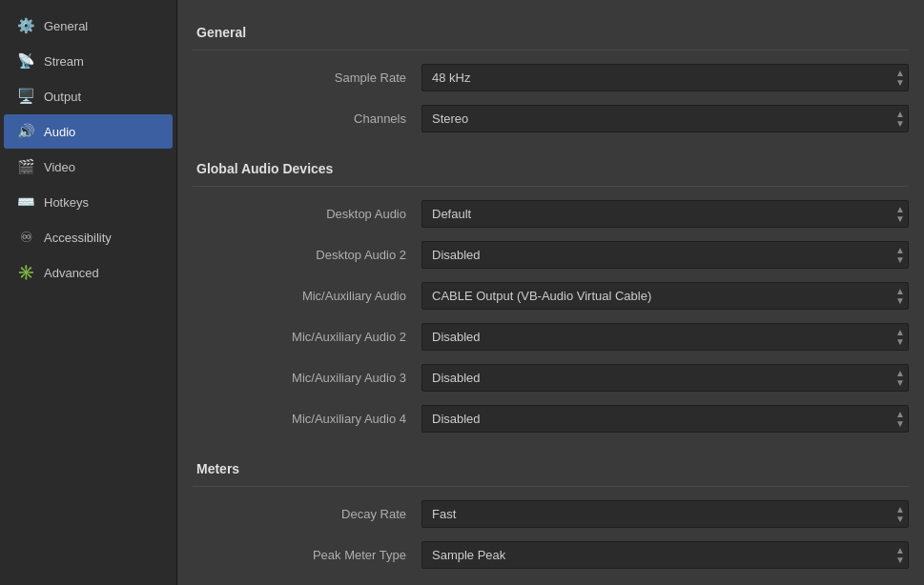  Describe the element at coordinates (67, 202) in the screenshot. I see `sidebar-label-hotkeys: Hotkeys` at that location.